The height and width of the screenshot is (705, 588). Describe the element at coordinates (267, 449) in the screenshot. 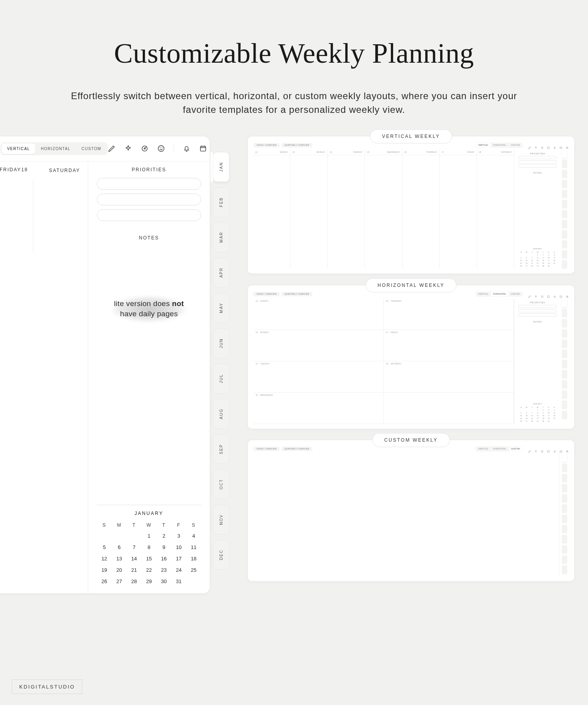

I see `crumb-yearly: YEARLY OVERVIEW` at that location.